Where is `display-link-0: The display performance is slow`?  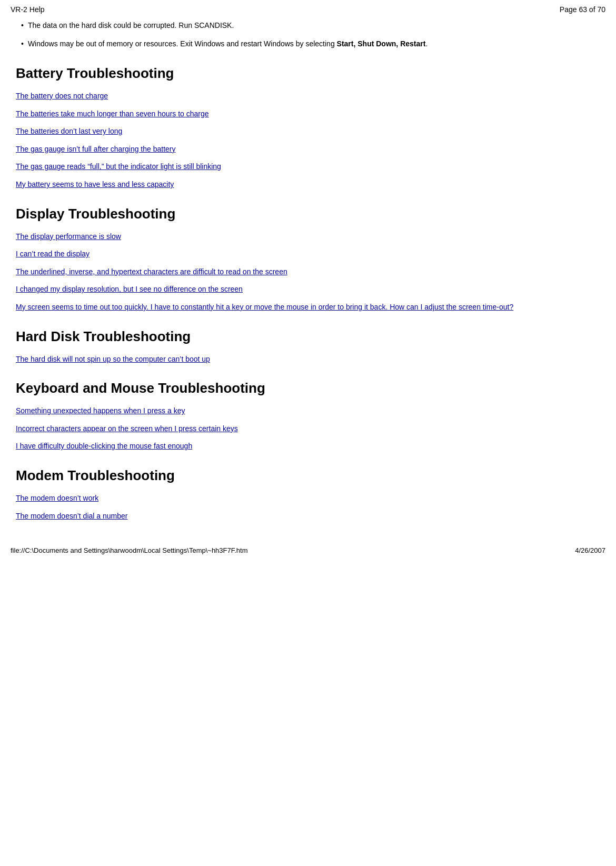
display-link-0: The display performance is slow is located at coordinates (308, 237).